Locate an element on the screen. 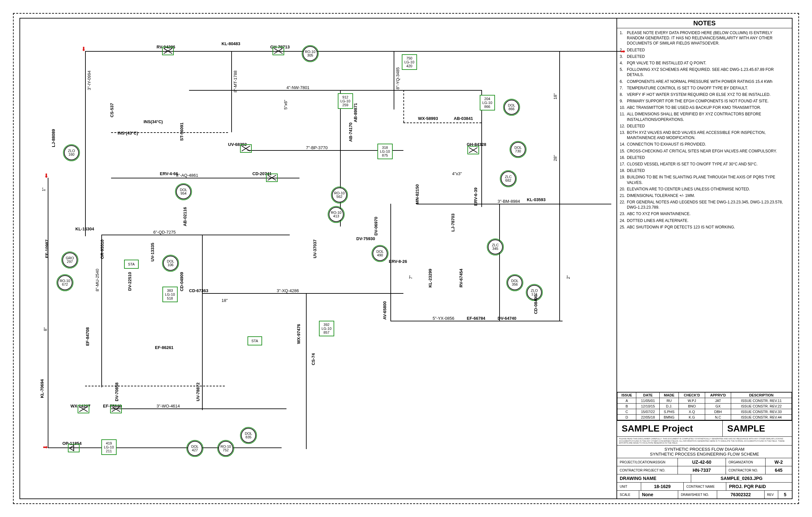 Image resolution: width=812 pixels, height=517 pixels. eq-GH84328: GH-84328 is located at coordinates (476, 144).